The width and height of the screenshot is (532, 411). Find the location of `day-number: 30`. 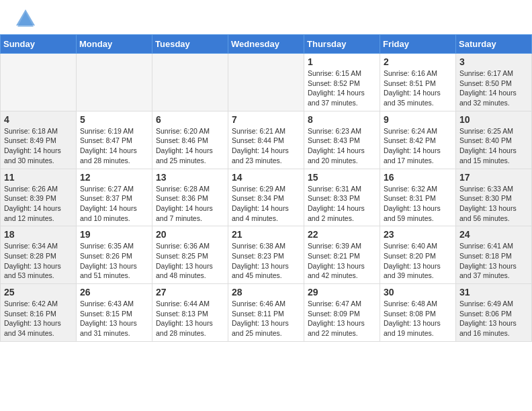

day-number: 30 is located at coordinates (418, 292).